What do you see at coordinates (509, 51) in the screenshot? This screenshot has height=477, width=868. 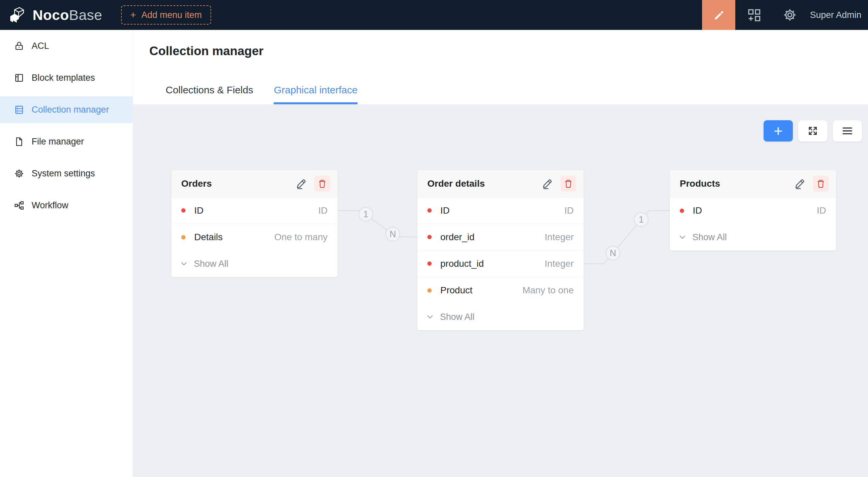 I see `page-title: Collection manager` at bounding box center [509, 51].